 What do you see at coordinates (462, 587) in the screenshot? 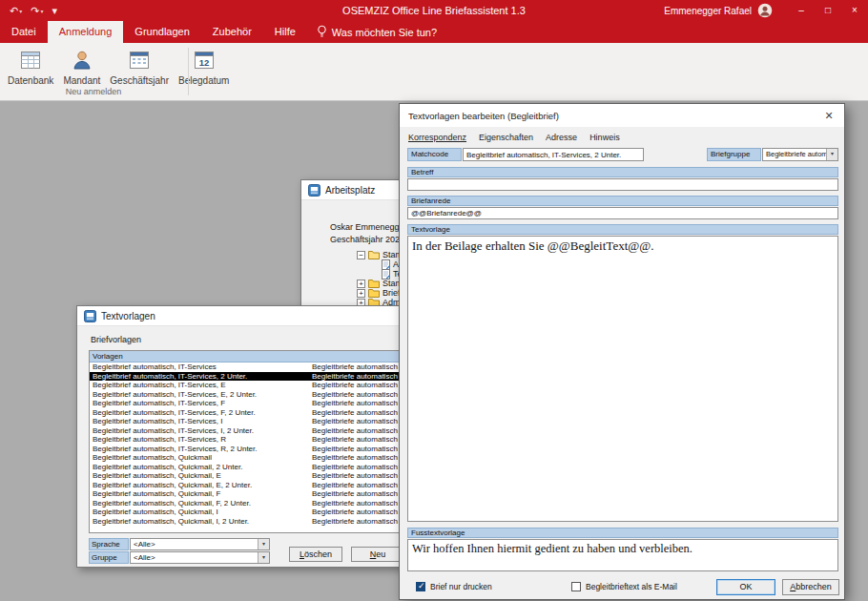
I see `brief-nur-drucken-label: Brief nur drucken` at bounding box center [462, 587].